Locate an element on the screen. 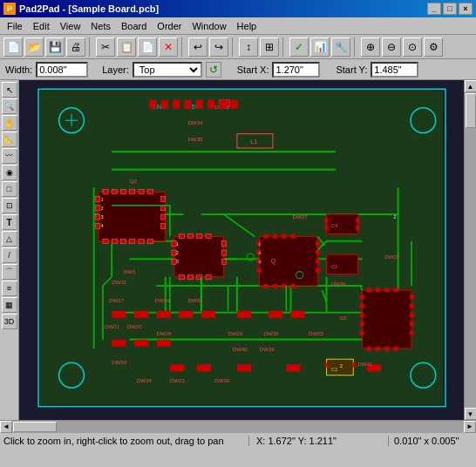 The width and height of the screenshot is (476, 467). left-toolbar: ↖ 🔍 ✋ 📐 〰 ◉ □ ⊡ T △ / ⌒ ≡ ▦ 3D is located at coordinates (10, 250).